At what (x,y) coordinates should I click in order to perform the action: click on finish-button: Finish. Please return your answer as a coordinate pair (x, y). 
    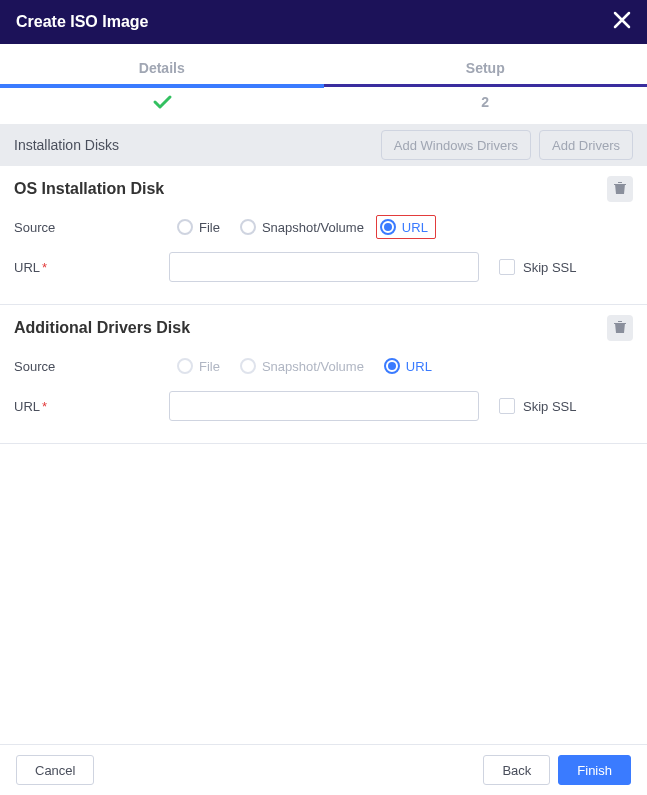
    Looking at the image, I should click on (594, 770).